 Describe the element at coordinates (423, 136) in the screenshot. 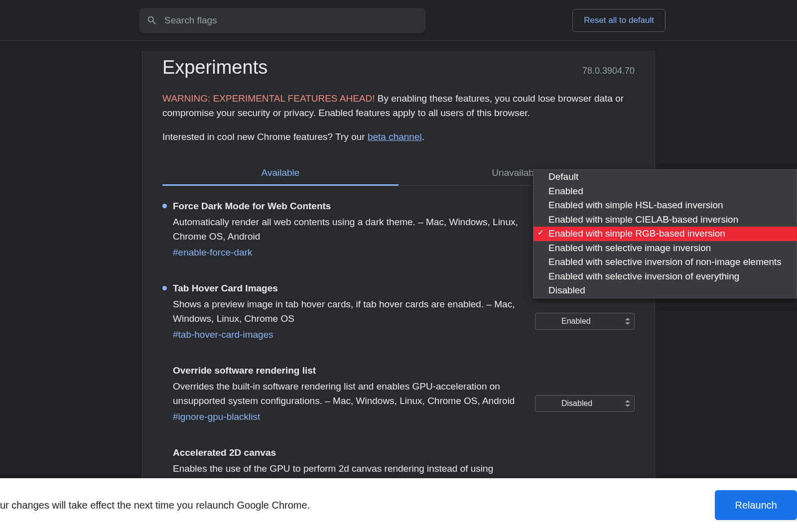

I see `beta-line-suffix: .` at that location.